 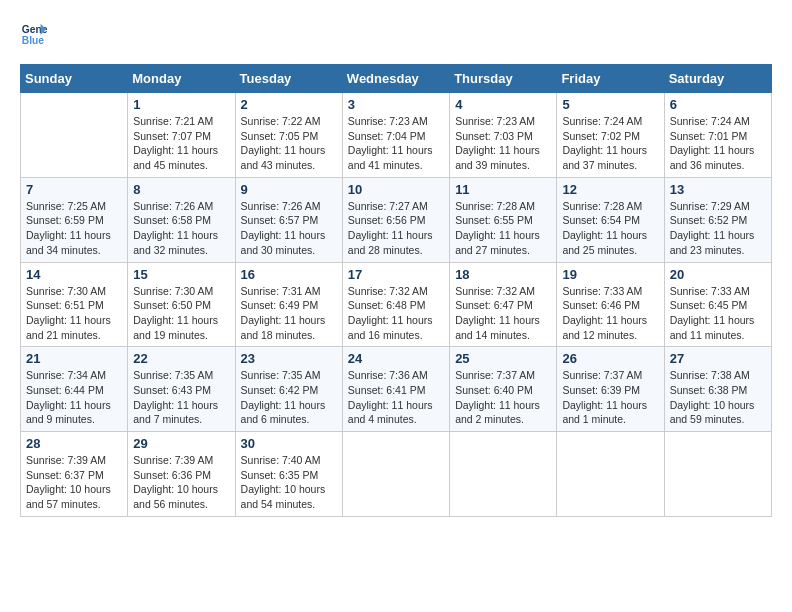 What do you see at coordinates (288, 474) in the screenshot?
I see `calendar-cell: 30Sunrise: 7:40 AM Sunset: 6:35 PM Dayli…` at bounding box center [288, 474].